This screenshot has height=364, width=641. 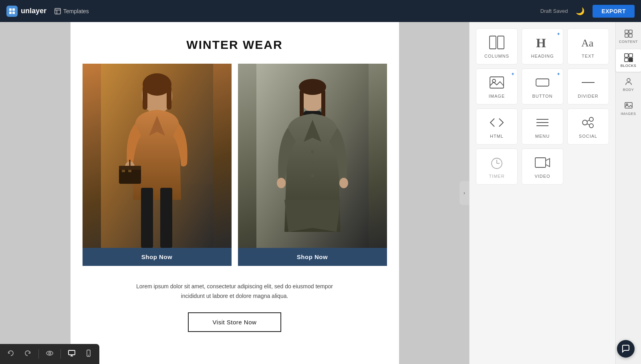 What do you see at coordinates (26, 11) in the screenshot?
I see `logo: unlayer` at bounding box center [26, 11].